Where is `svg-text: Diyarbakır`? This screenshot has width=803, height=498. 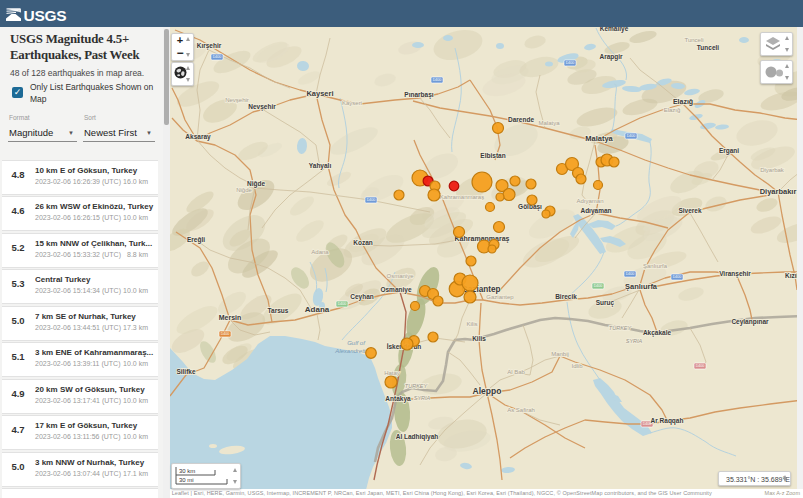
svg-text: Diyarbakır is located at coordinates (778, 192).